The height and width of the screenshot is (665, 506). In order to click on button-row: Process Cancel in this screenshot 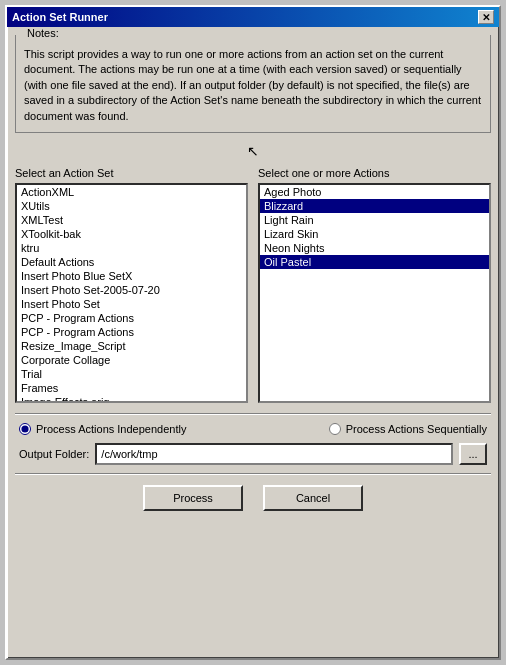, I will do `click(253, 502)`.